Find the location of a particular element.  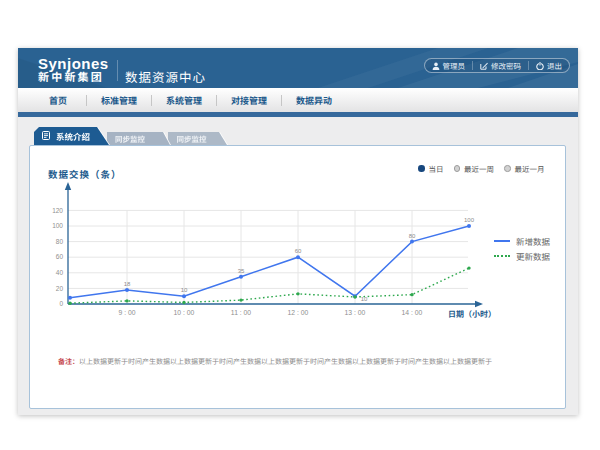

point-label: 35 is located at coordinates (242, 271).